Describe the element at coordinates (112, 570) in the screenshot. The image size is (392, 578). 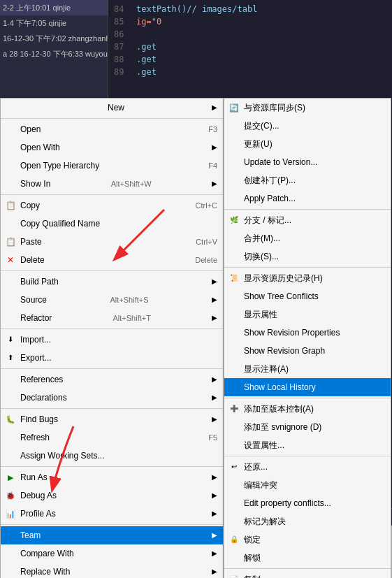
I see `menu-item-replace-with: Replace With ▶` at that location.